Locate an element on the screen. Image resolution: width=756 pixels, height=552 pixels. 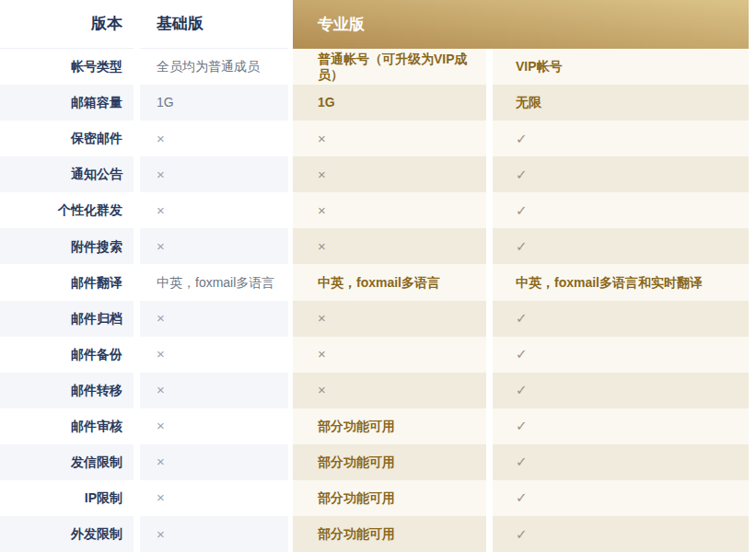
feature-label: 邮件审核 is located at coordinates (66, 427).